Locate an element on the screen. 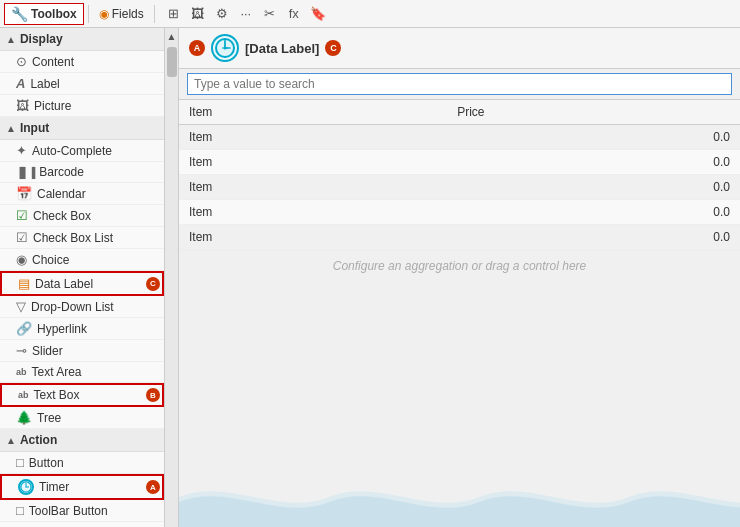 The width and height of the screenshot is (740, 527). fields-tab: ◉ Fields is located at coordinates (122, 14).